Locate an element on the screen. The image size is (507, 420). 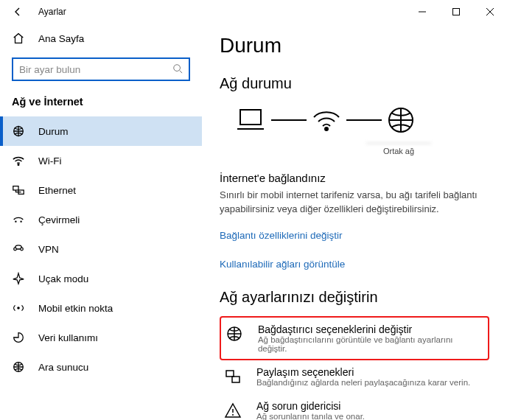
option-troubleshoot: Ağ sorun gidericisi Ağ sorunlarını tanıl… is located at coordinates (354, 407).